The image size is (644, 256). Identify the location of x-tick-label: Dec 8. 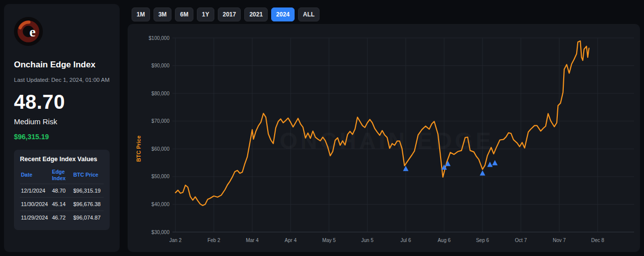
(598, 241).